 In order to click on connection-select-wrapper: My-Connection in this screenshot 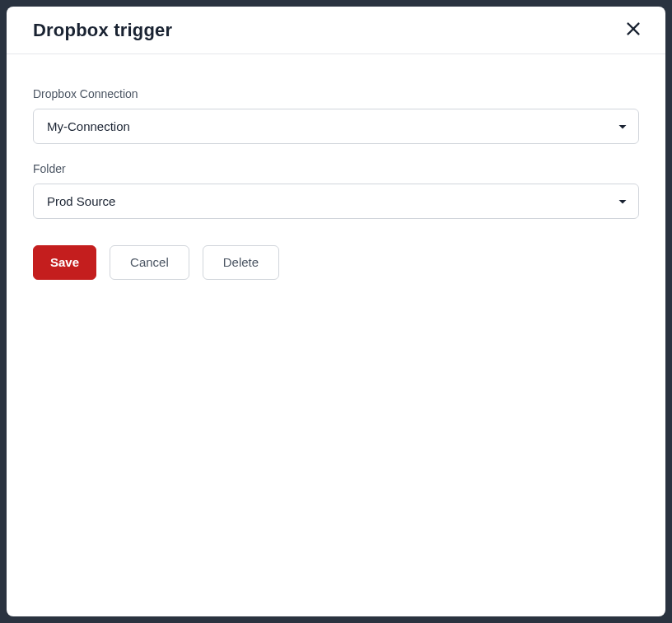, I will do `click(336, 127)`.